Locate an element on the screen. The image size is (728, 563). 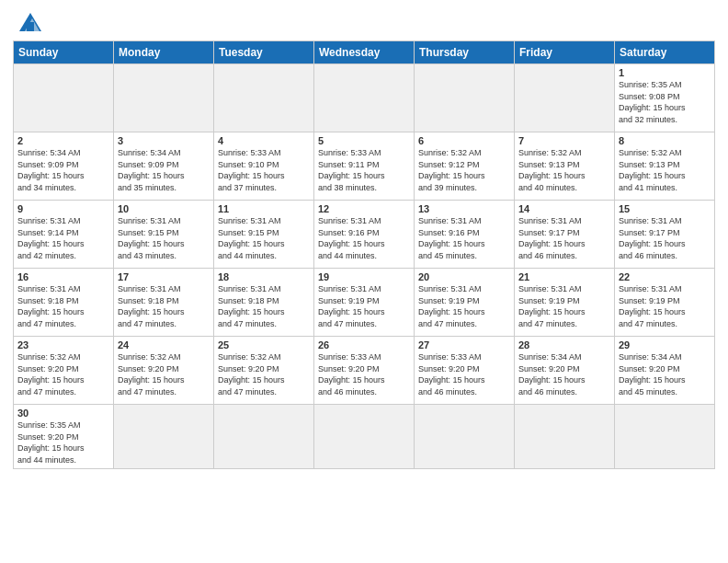
day-cell: 30Sunrise: 5:35 AM Sunset: 9:20 PM Dayli… is located at coordinates (64, 437).